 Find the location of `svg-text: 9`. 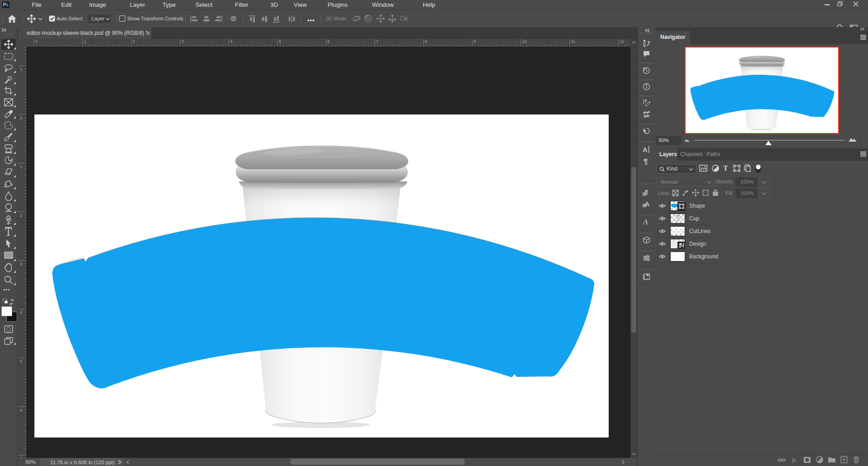

svg-text: 9 is located at coordinates (474, 42).